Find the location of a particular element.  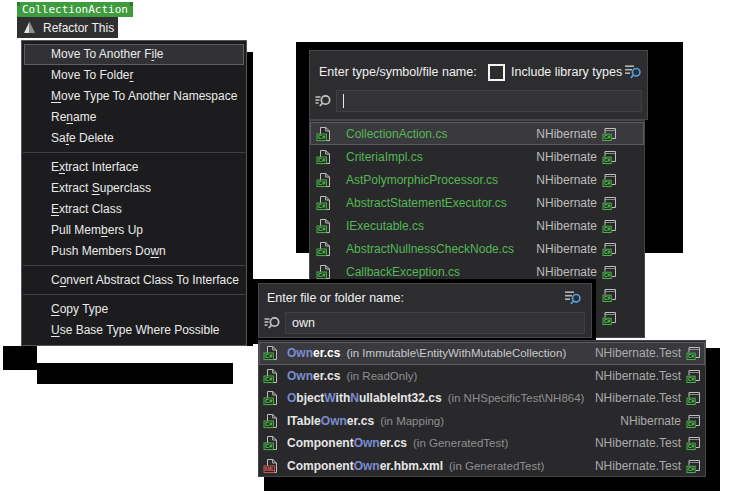

goto-file-popup-header: Enter file or folder name: own is located at coordinates (425, 310).